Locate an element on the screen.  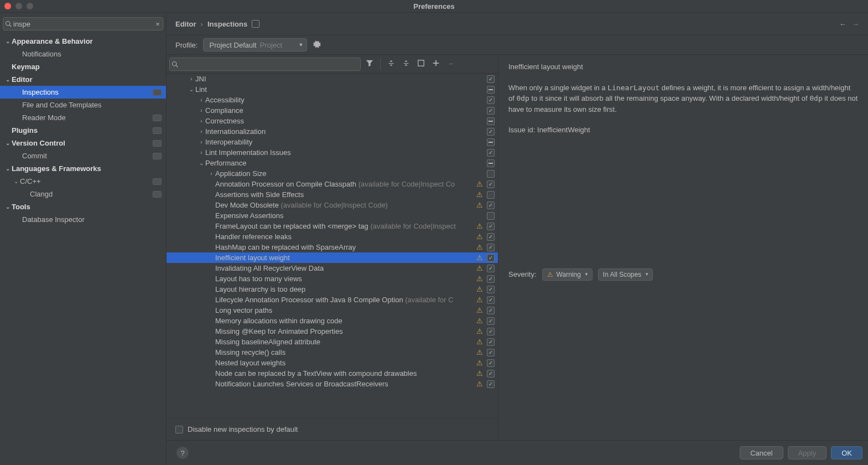
inspection-row: Node can be replaced by a TextView with … is located at coordinates (332, 373).